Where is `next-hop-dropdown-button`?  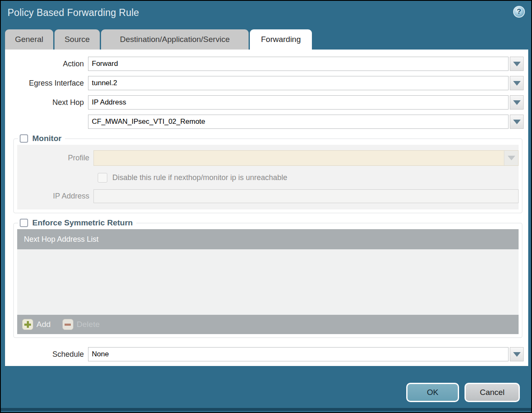 next-hop-dropdown-button is located at coordinates (516, 102).